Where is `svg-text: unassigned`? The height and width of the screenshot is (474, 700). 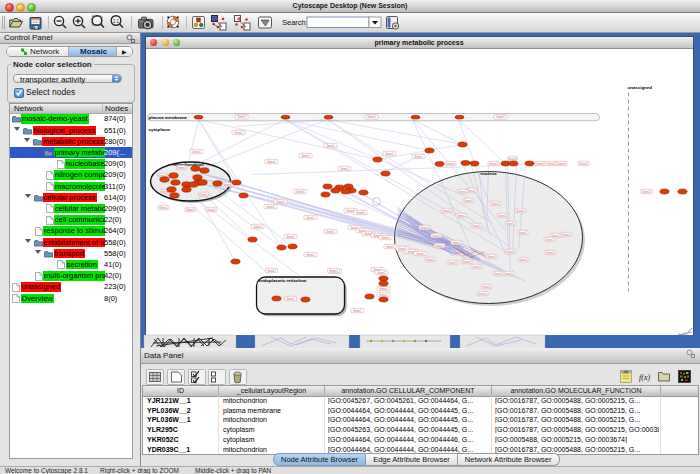
svg-text: unassigned is located at coordinates (640, 86).